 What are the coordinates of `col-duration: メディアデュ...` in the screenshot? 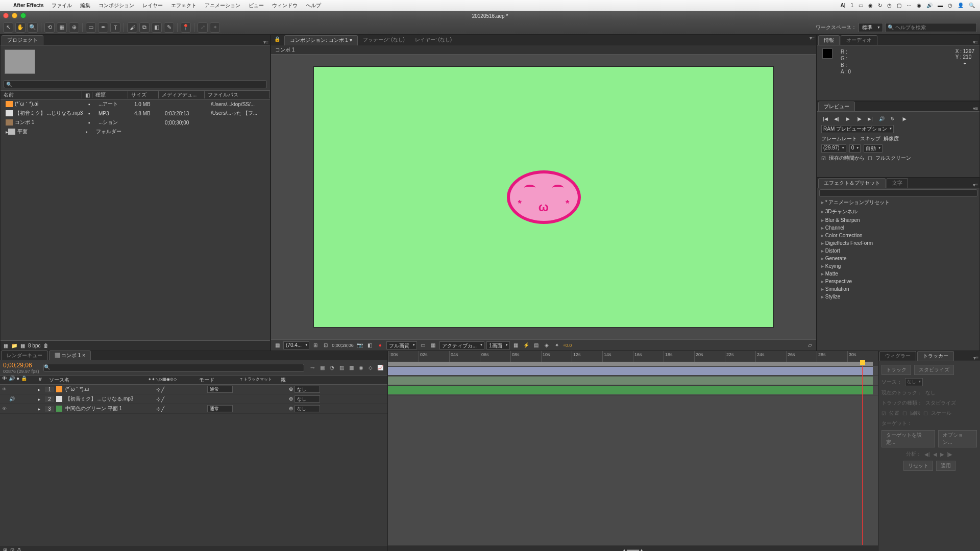 It's located at (182, 95).